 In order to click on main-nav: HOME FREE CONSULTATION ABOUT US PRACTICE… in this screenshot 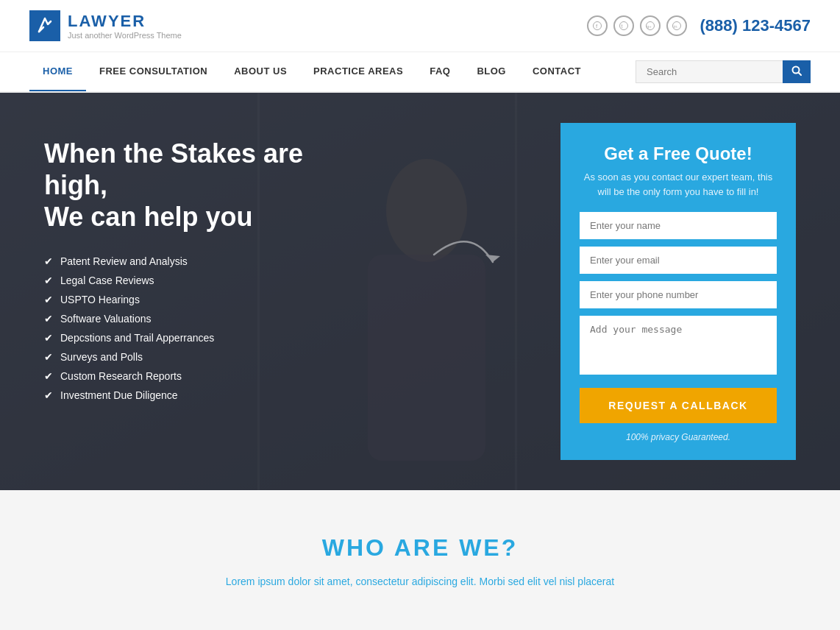, I will do `click(420, 72)`.